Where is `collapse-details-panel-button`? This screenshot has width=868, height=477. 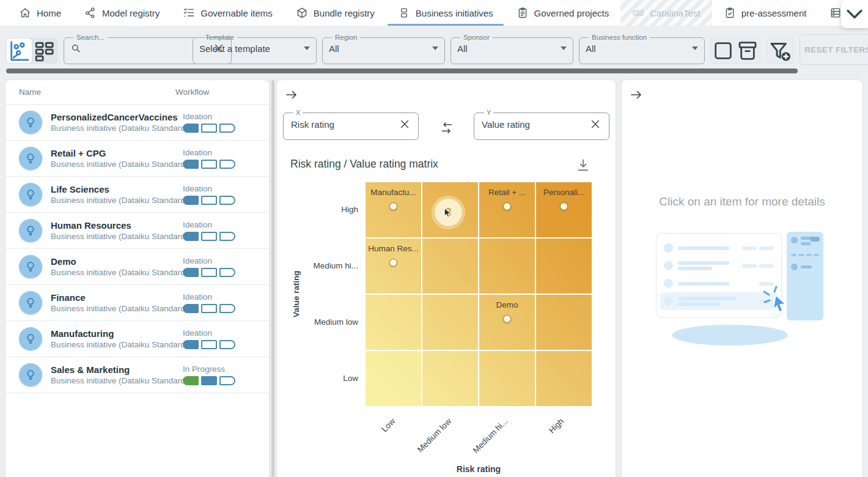
collapse-details-panel-button is located at coordinates (636, 95).